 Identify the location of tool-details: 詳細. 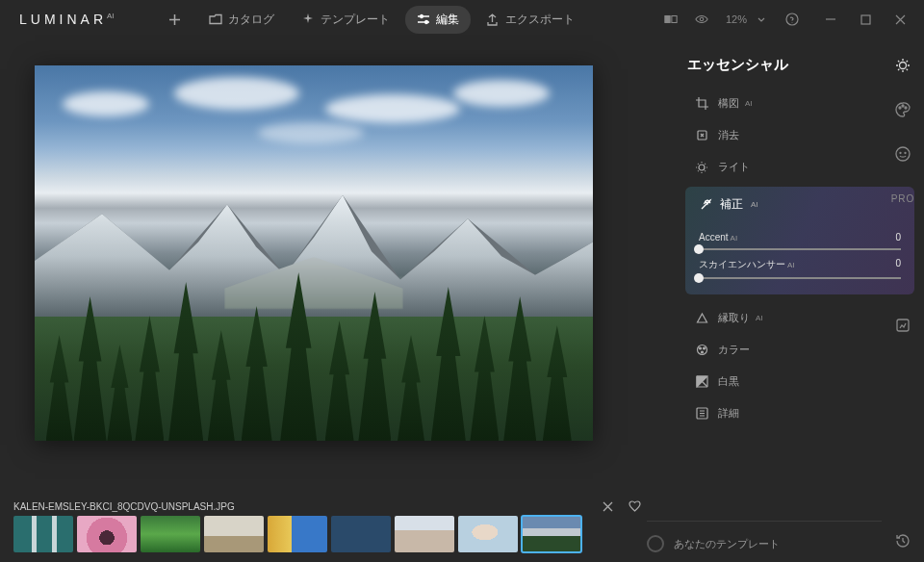
(802, 414).